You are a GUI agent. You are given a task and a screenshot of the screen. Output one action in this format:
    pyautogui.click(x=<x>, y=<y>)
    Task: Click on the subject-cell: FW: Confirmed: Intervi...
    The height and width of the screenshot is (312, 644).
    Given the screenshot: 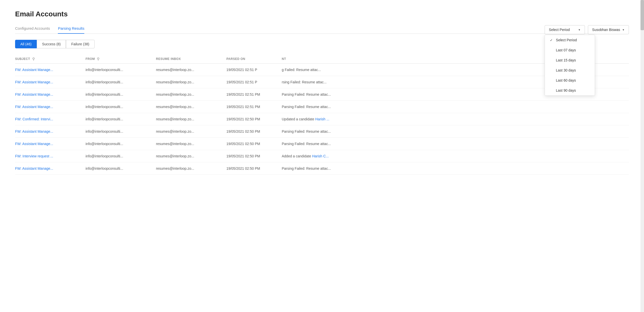 What is the action you would take?
    pyautogui.click(x=50, y=119)
    